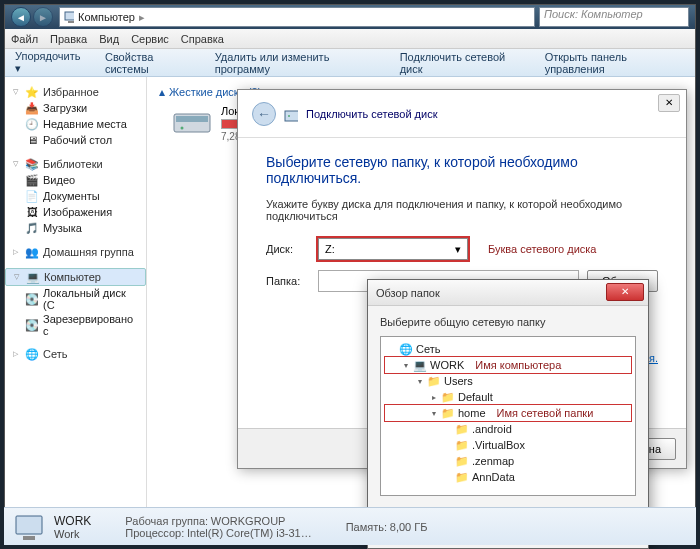 The image size is (700, 549). Describe the element at coordinates (142, 18) in the screenshot. I see `breadcrumb-sep: ▸` at that location.